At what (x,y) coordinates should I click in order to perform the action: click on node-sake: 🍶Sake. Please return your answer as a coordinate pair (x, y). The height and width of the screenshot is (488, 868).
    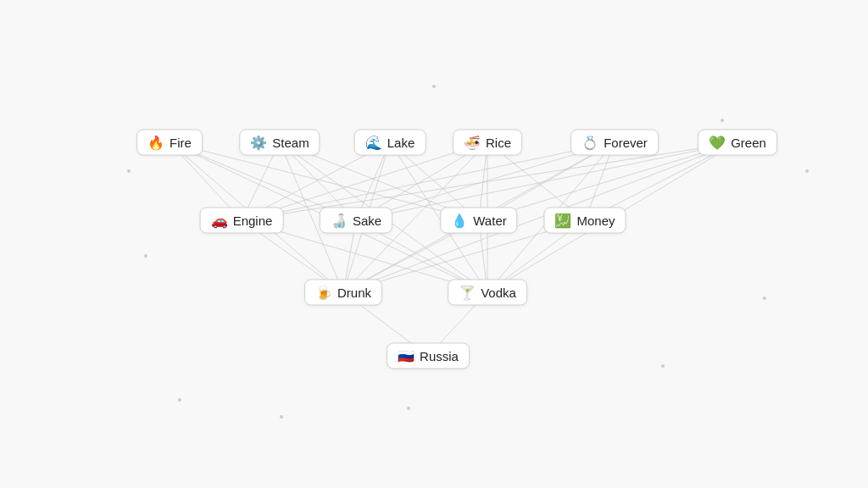
    Looking at the image, I should click on (356, 220).